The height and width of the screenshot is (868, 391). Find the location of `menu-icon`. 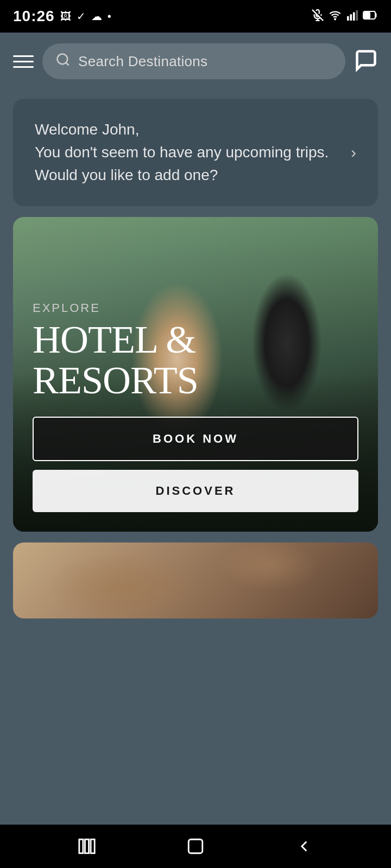

menu-icon is located at coordinates (23, 62).